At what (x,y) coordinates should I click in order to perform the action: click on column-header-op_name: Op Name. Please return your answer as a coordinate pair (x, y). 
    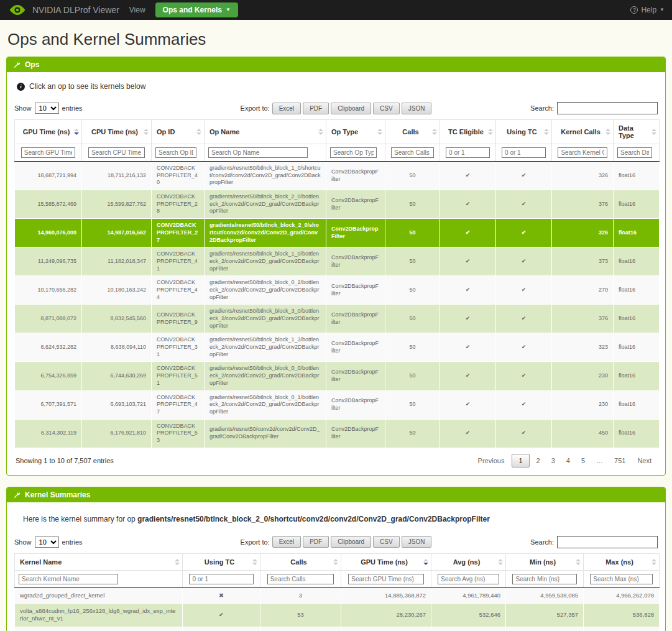
    Looking at the image, I should click on (265, 132).